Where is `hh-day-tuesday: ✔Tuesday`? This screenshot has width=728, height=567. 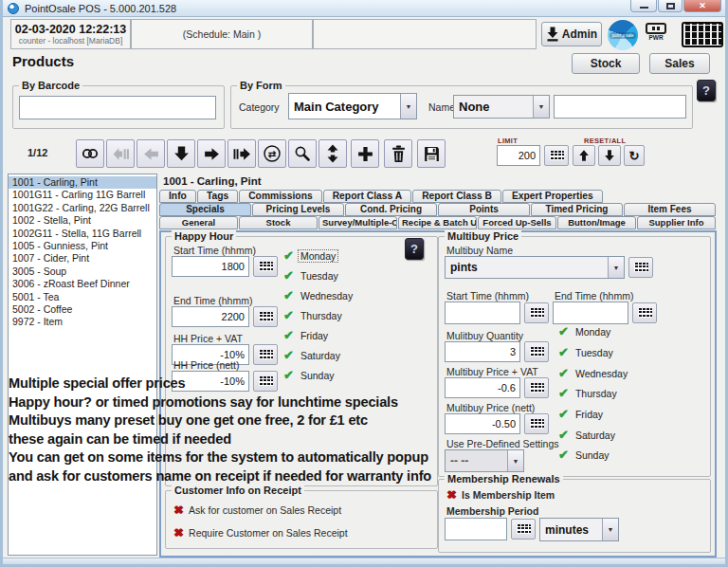
hh-day-tuesday: ✔Tuesday is located at coordinates (312, 275).